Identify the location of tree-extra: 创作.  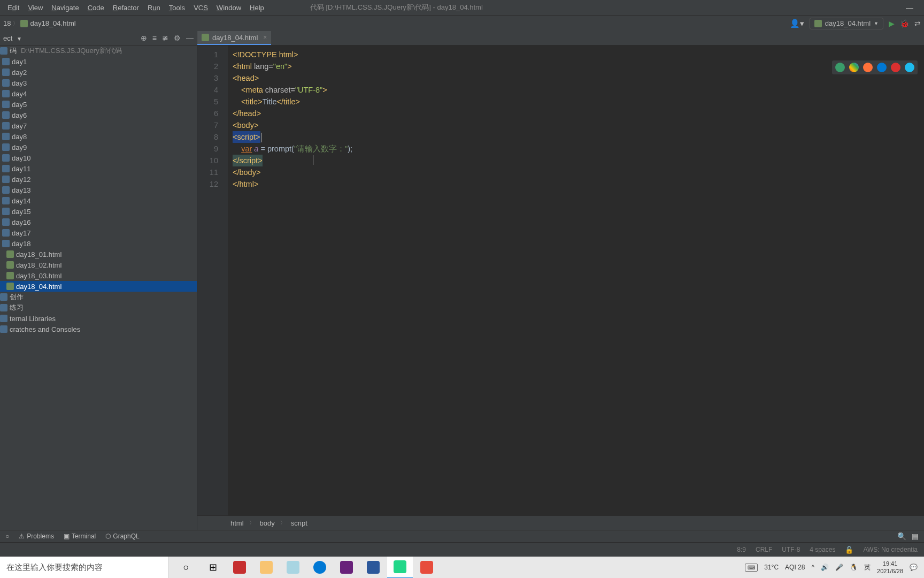
(98, 297).